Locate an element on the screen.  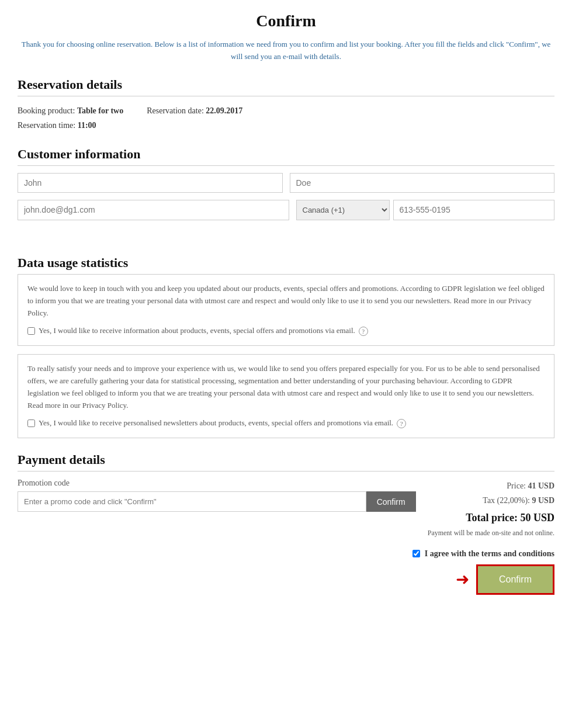
price-section: Price: 41 USD Tax (22,00%): 9 USD Total … is located at coordinates (491, 509).